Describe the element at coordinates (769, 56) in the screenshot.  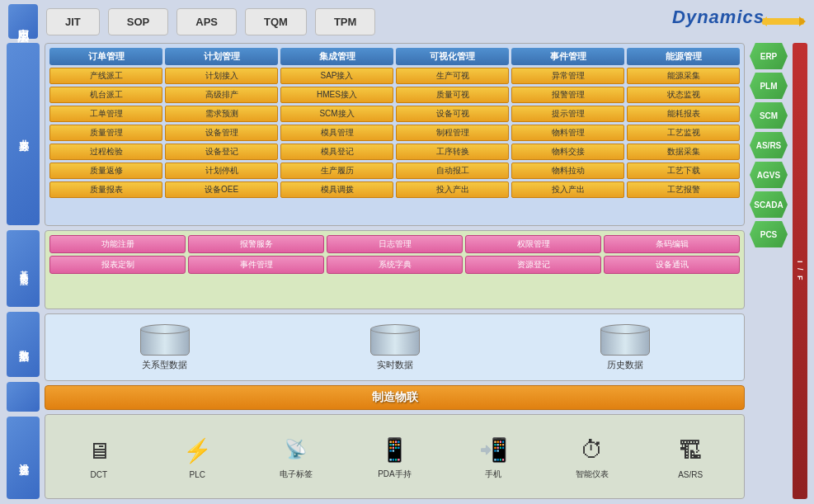
I see `ext-erp: ERP` at that location.